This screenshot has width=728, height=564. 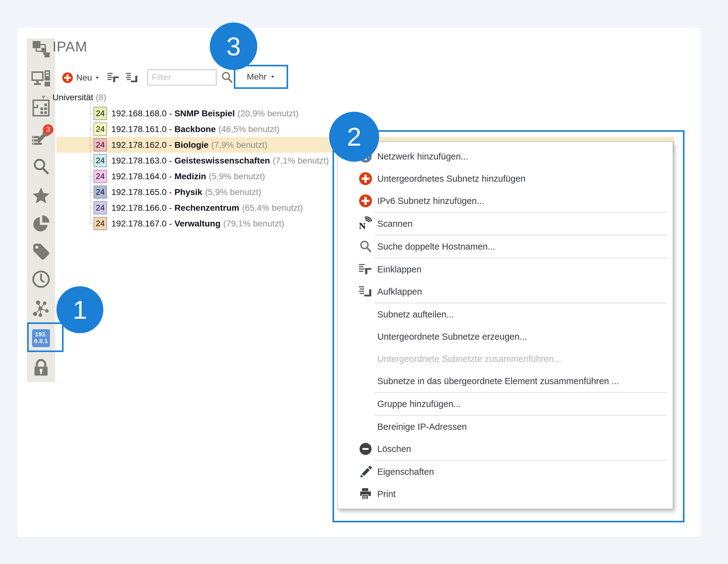 What do you see at coordinates (239, 145) in the screenshot?
I see `subnet-usage: (7,9% benutzt)` at bounding box center [239, 145].